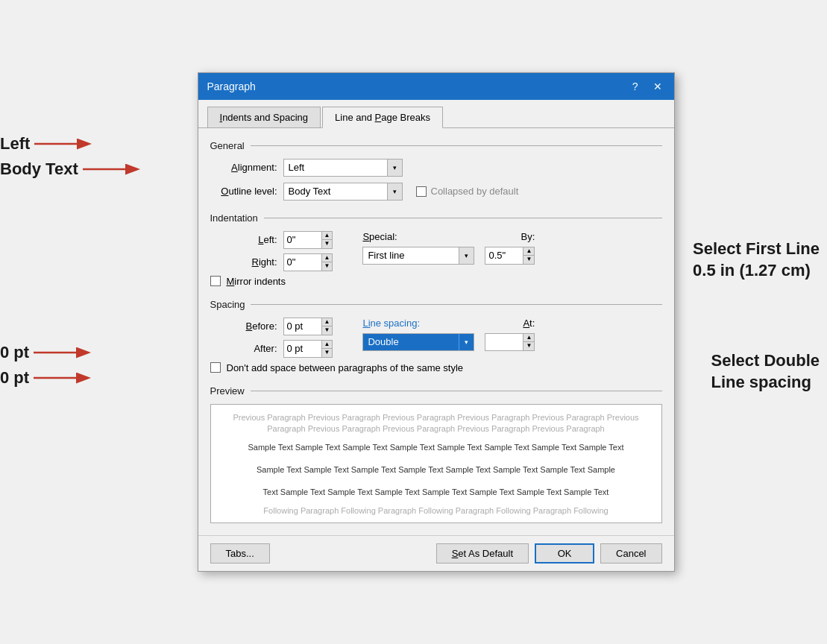 This screenshot has height=644, width=827. What do you see at coordinates (565, 553) in the screenshot?
I see `ok-button: OK` at bounding box center [565, 553].